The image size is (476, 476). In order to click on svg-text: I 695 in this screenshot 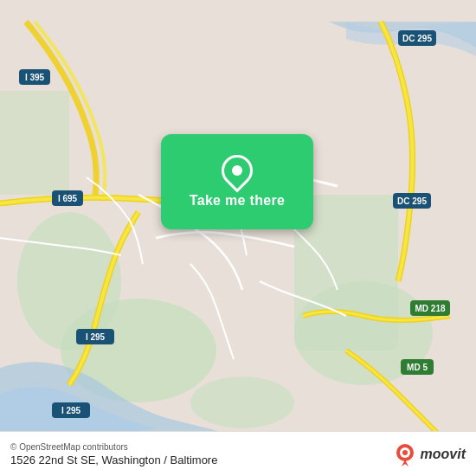, I will do `click(68, 199)`.